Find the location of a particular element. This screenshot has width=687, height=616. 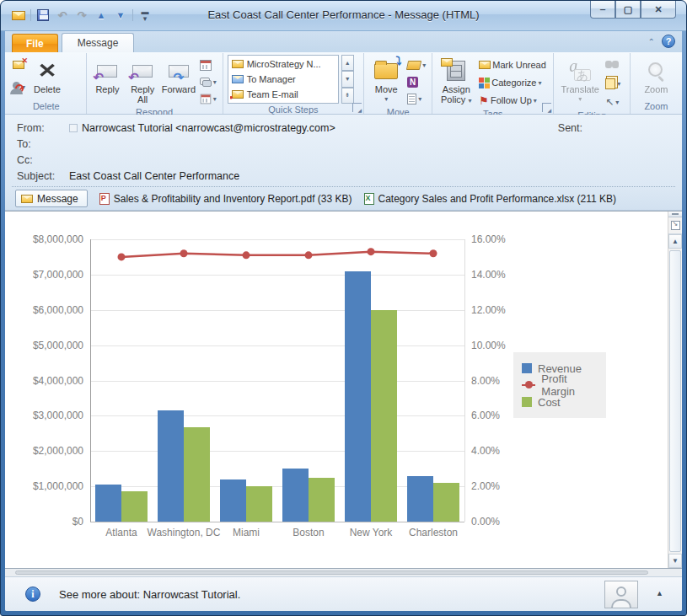

quick-step-to-manager: To Manager is located at coordinates (283, 79).